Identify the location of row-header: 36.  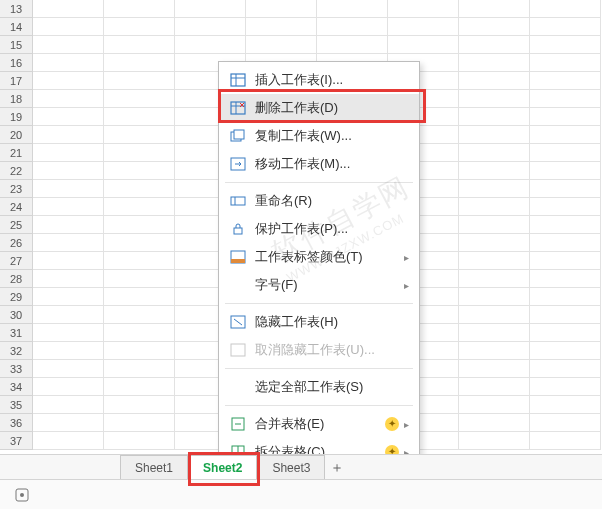
(16, 423).